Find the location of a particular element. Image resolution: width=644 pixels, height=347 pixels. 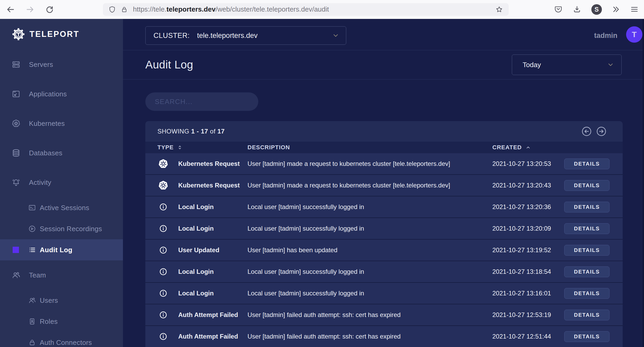

list-icon is located at coordinates (32, 250).